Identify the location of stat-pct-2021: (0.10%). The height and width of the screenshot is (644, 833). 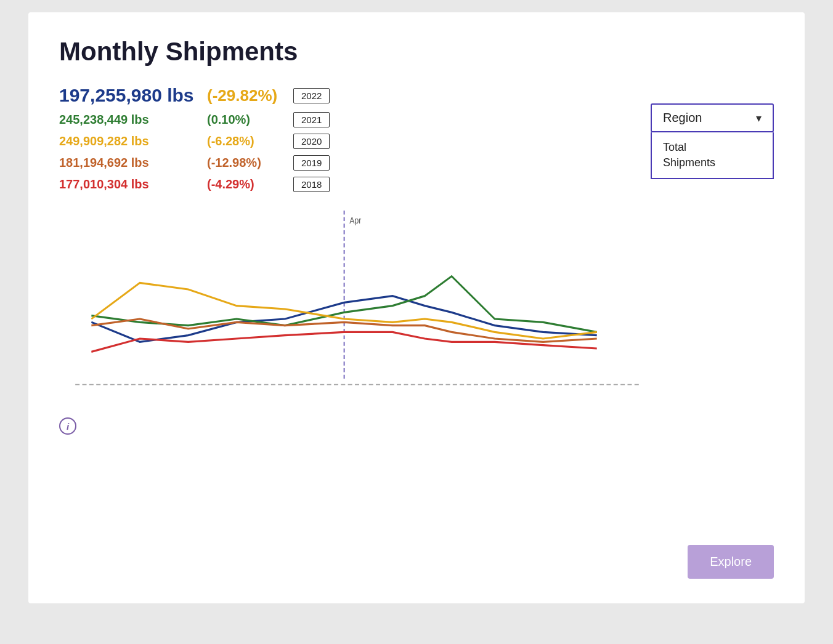
(244, 119).